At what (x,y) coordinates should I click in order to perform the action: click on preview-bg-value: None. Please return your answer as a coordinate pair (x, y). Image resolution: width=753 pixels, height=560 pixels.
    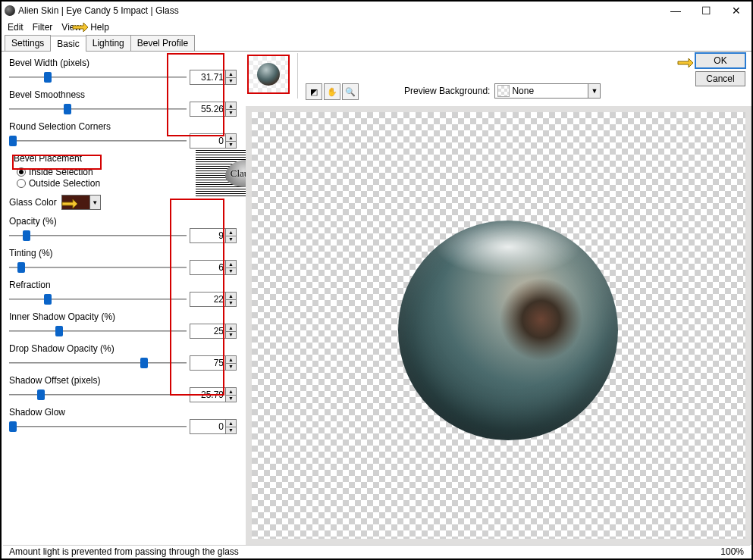
    Looking at the image, I should click on (550, 91).